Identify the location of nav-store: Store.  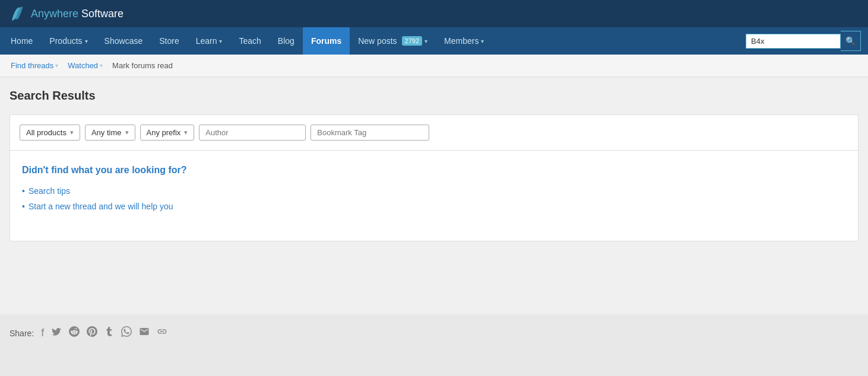
(169, 41).